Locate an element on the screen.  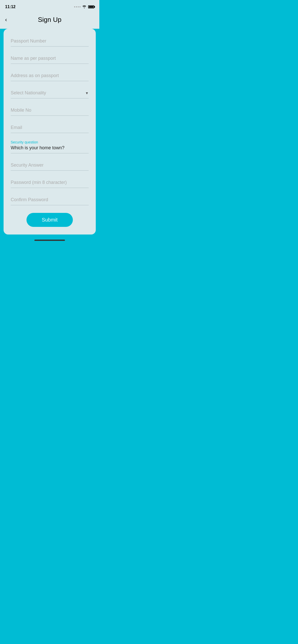
nationality-select: Select Nationality ▼ is located at coordinates (50, 93).